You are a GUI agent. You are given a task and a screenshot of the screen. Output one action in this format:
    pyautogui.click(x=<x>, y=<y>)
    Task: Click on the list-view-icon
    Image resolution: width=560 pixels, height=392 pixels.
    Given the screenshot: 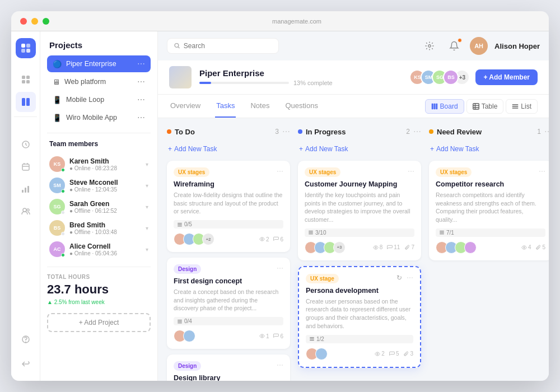 What is the action you would take?
    pyautogui.click(x=515, y=106)
    